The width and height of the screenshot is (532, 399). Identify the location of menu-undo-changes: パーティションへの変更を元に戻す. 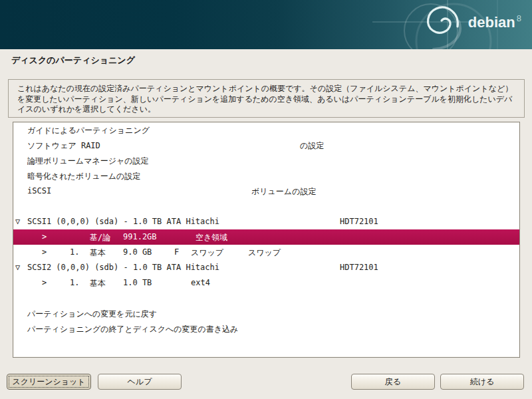
(266, 314).